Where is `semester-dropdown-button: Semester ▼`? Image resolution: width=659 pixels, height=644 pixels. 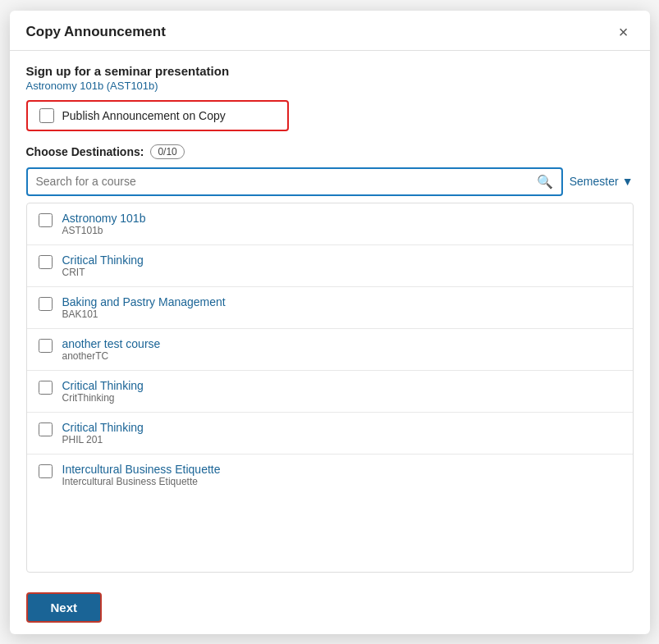
semester-dropdown-button: Semester ▼ is located at coordinates (602, 181).